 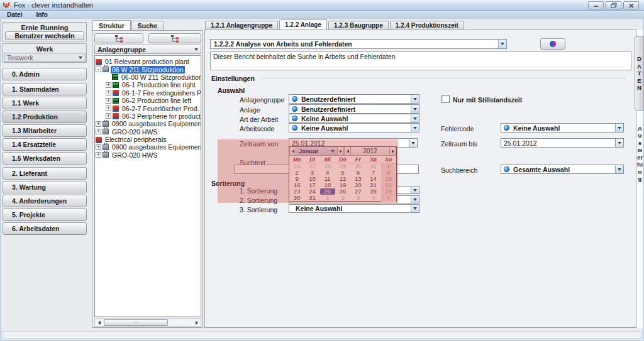 I want to click on restore-button, so click(x=614, y=5).